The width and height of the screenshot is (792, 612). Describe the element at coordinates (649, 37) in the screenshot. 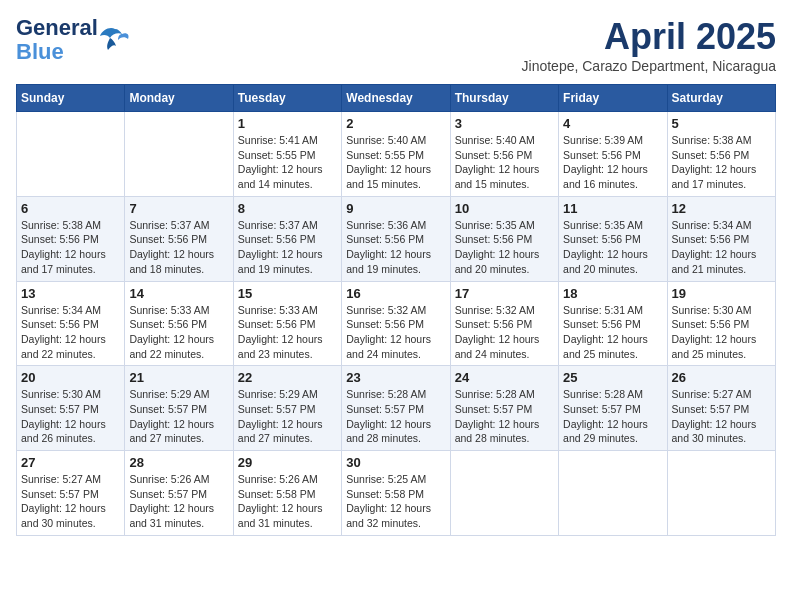

I see `month-year-title: April 2025` at that location.